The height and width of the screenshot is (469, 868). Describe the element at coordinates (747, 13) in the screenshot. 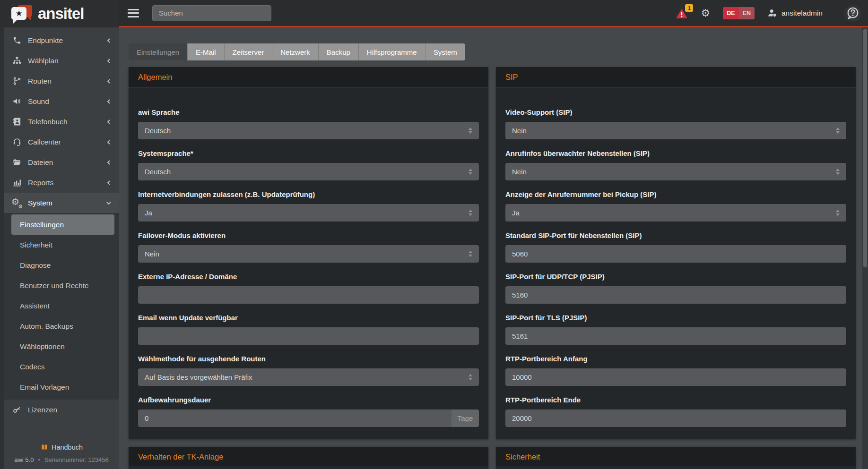

I see `lang-en-button: EN` at that location.